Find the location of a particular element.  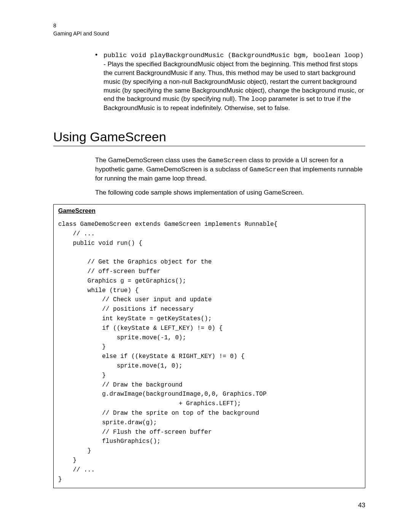

chapter-number: 8 is located at coordinates (209, 26).